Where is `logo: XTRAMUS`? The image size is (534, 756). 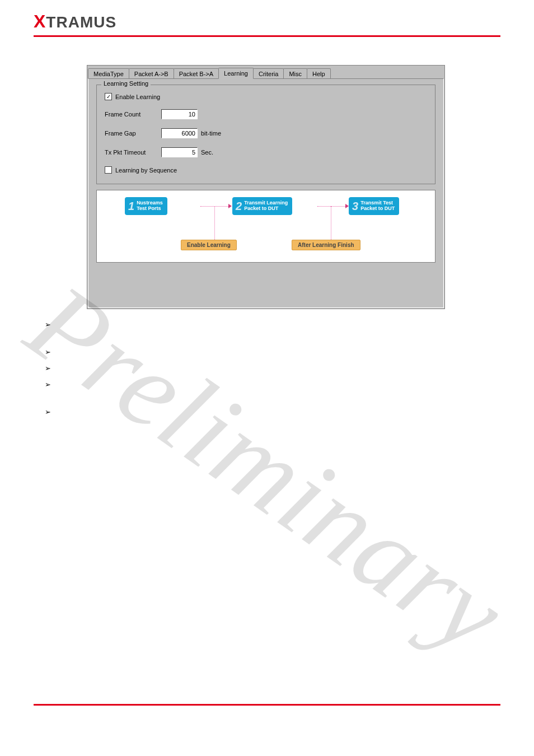
logo: XTRAMUS is located at coordinates (75, 22).